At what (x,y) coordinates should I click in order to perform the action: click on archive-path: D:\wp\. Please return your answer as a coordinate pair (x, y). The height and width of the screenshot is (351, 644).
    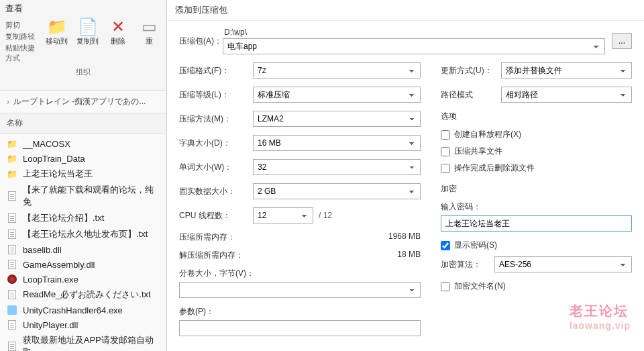
    Looking at the image, I should click on (415, 32).